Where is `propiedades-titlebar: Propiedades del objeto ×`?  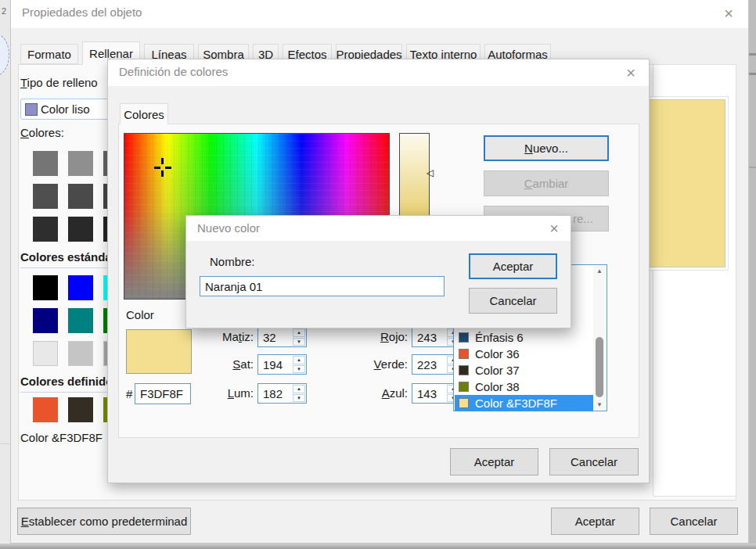
propiedades-titlebar: Propiedades del objeto × is located at coordinates (380, 14).